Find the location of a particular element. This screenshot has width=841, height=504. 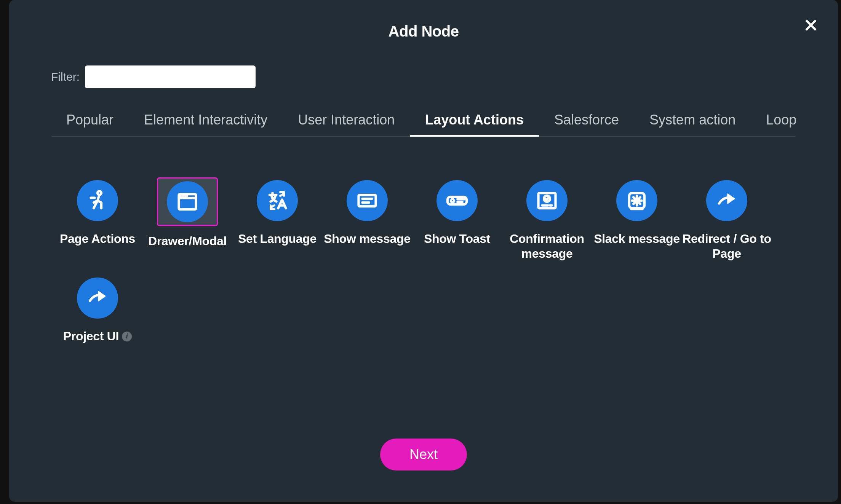

node-label: Confirmation message is located at coordinates (547, 246).